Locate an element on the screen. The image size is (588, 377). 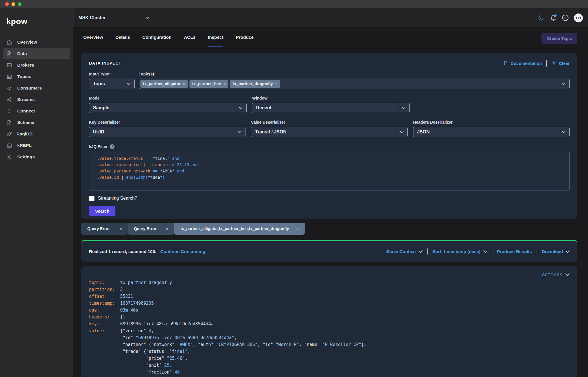
result-tab-query-error-2: Query Error × is located at coordinates (151, 229).